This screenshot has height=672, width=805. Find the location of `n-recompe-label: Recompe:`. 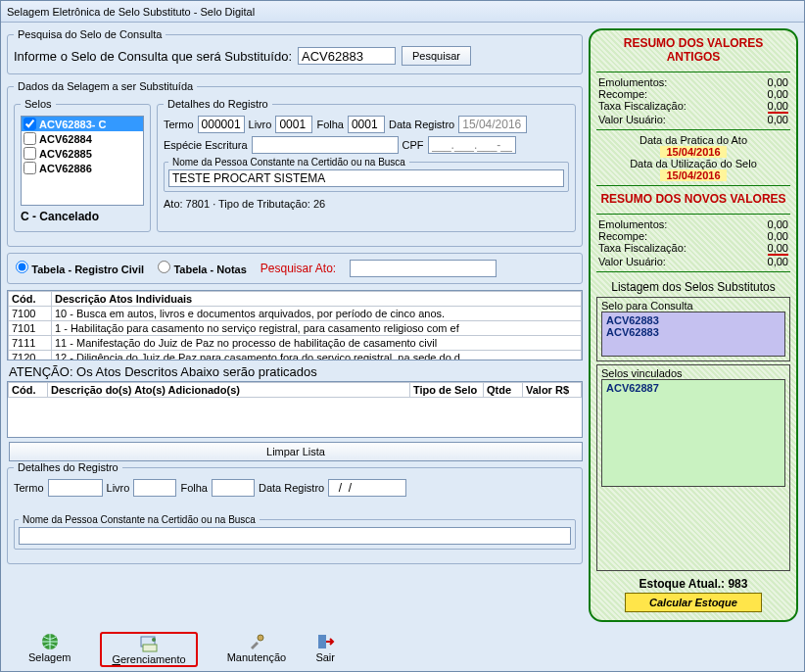

n-recompe-label: Recompe: is located at coordinates (623, 236).